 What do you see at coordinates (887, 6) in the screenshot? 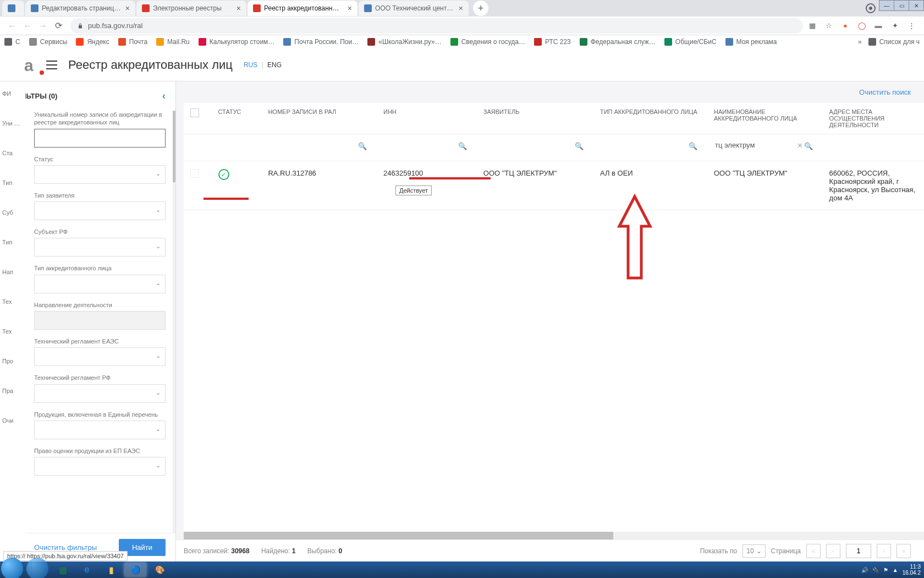
I see `minimize-button: —` at bounding box center [887, 6].